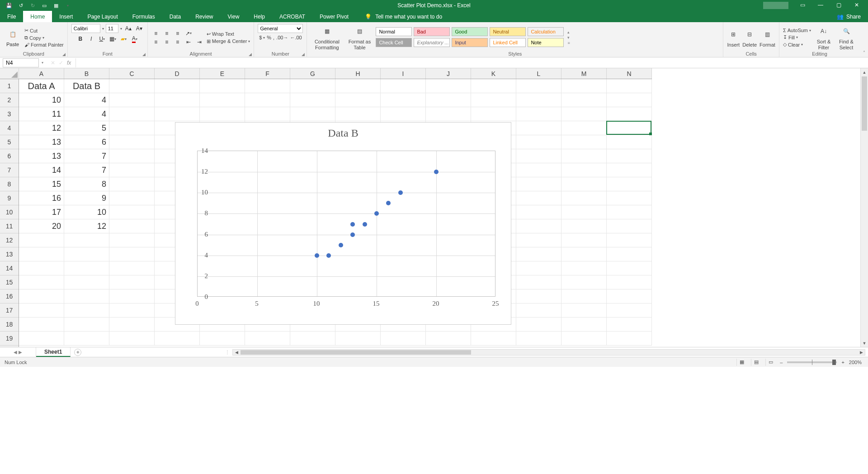 Image resolution: width=868 pixels, height=474 pixels. Describe the element at coordinates (494, 338) in the screenshot. I see `cell-K19` at that location.